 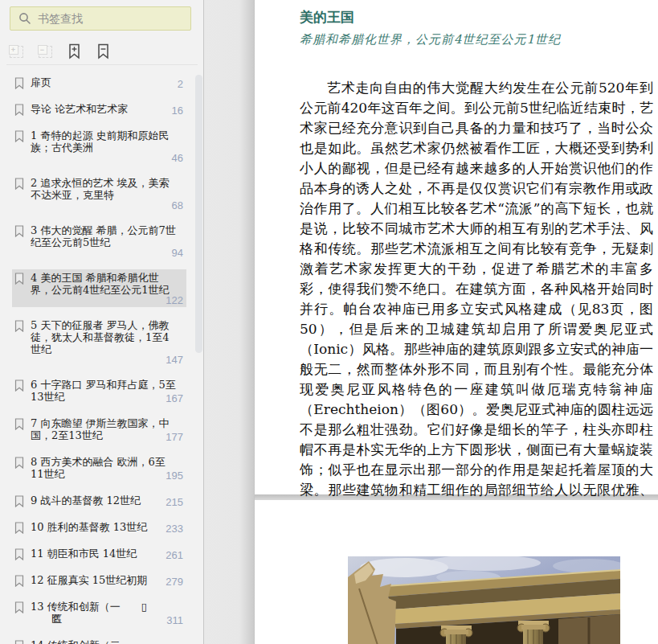 What do you see at coordinates (476, 40) in the screenshot?
I see `chapter-subtitle: 希腊和希腊化世界，公元前4世纪至公元1世纪` at bounding box center [476, 40].